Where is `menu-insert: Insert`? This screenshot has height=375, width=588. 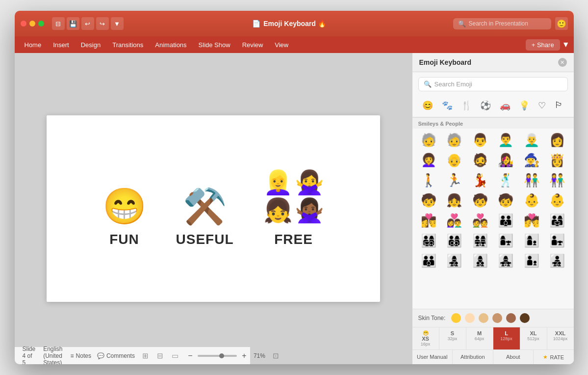
menu-insert: Insert is located at coordinates (61, 45).